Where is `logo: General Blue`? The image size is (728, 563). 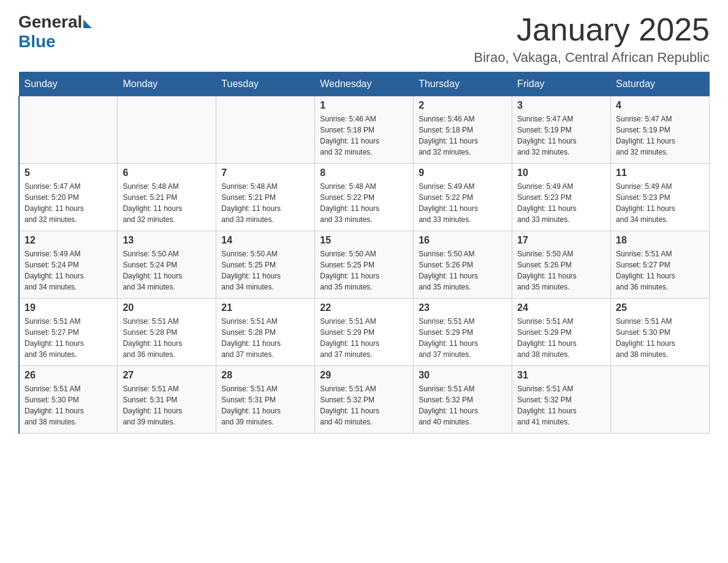 logo: General Blue is located at coordinates (55, 32).